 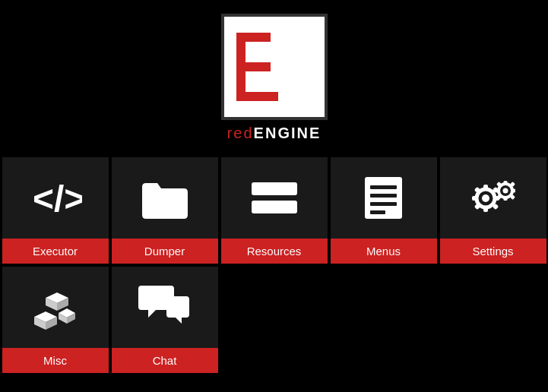 What do you see at coordinates (165, 198) in the screenshot?
I see `dumper-icon` at bounding box center [165, 198].